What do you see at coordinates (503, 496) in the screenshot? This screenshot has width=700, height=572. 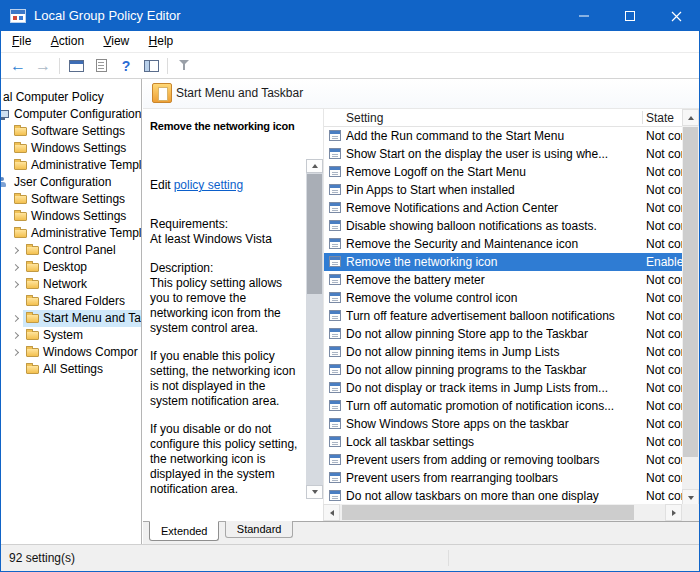 I see `setting-row: Do not allow taskbars on more than one d…` at bounding box center [503, 496].